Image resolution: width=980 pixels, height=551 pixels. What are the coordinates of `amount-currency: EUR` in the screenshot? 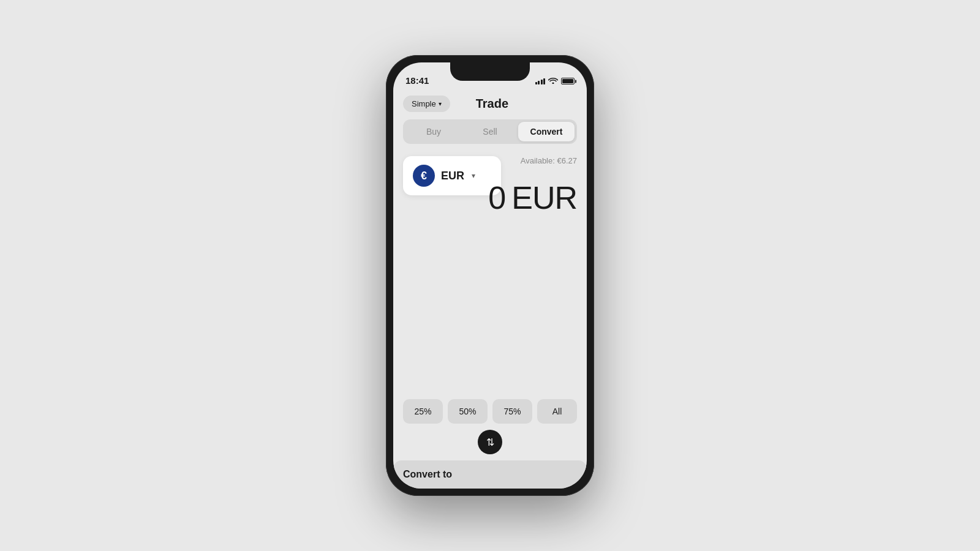 It's located at (544, 198).